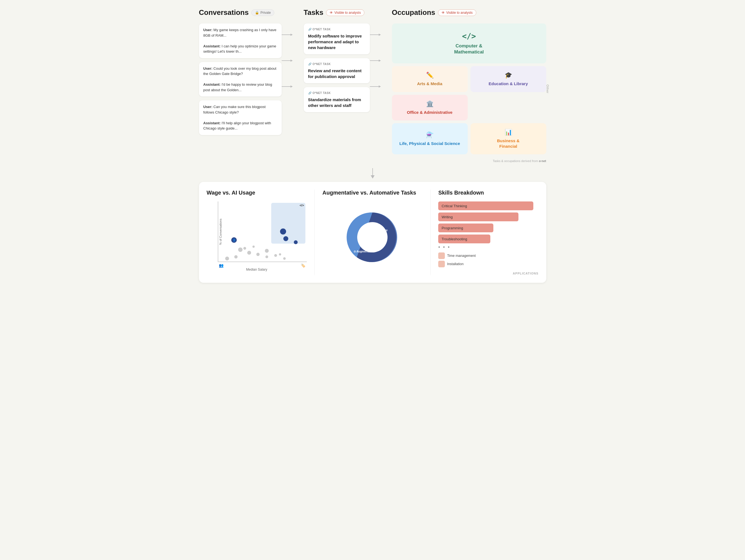  What do you see at coordinates (310, 93) in the screenshot?
I see `link-icon-3: 🔗` at bounding box center [310, 93].